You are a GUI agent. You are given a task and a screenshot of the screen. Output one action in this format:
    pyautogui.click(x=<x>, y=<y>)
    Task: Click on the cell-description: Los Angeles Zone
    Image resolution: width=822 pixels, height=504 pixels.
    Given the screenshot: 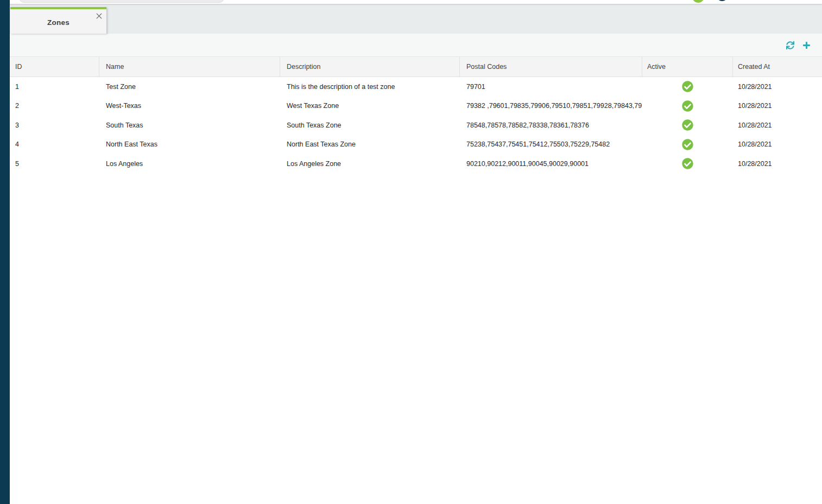 What is the action you would take?
    pyautogui.click(x=370, y=164)
    